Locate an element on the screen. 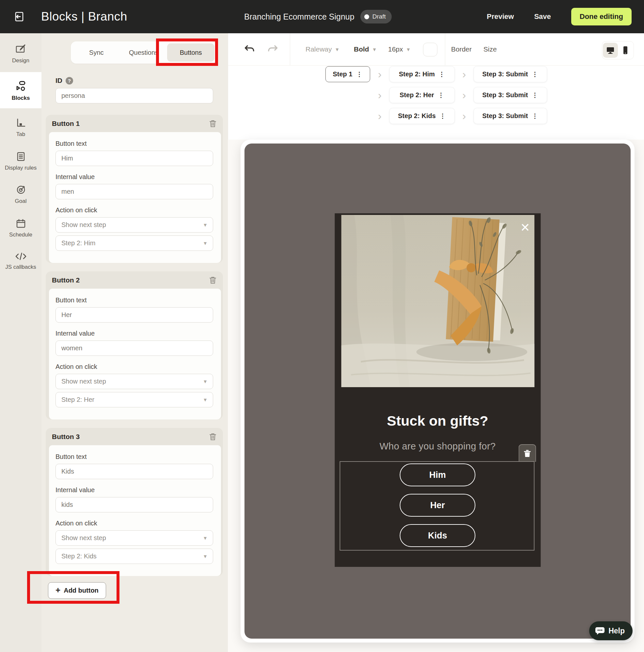  tab-sync: Sync is located at coordinates (97, 53).